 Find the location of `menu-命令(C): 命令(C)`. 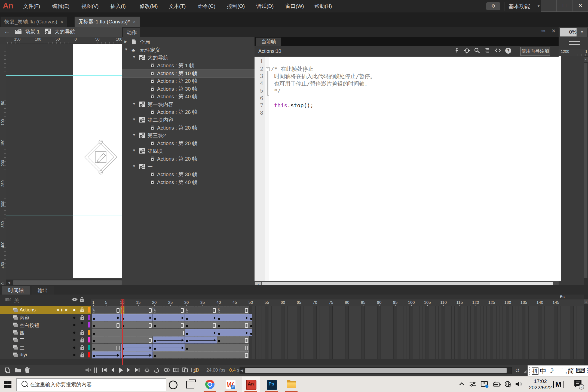

menu-命令(C): 命令(C) is located at coordinates (207, 6).